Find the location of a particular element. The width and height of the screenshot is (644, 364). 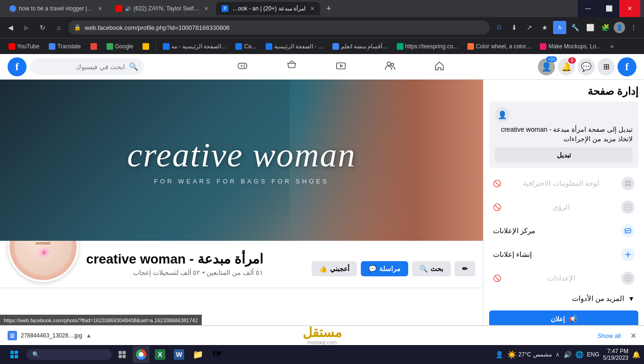

message-button: 💬 مراسلة is located at coordinates (385, 269).